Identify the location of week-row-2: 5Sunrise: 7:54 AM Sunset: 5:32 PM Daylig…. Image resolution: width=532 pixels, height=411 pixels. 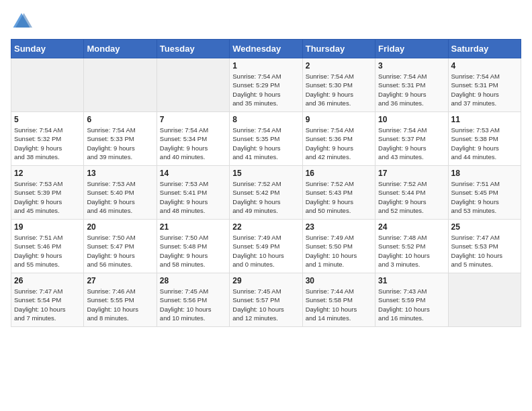
(266, 139).